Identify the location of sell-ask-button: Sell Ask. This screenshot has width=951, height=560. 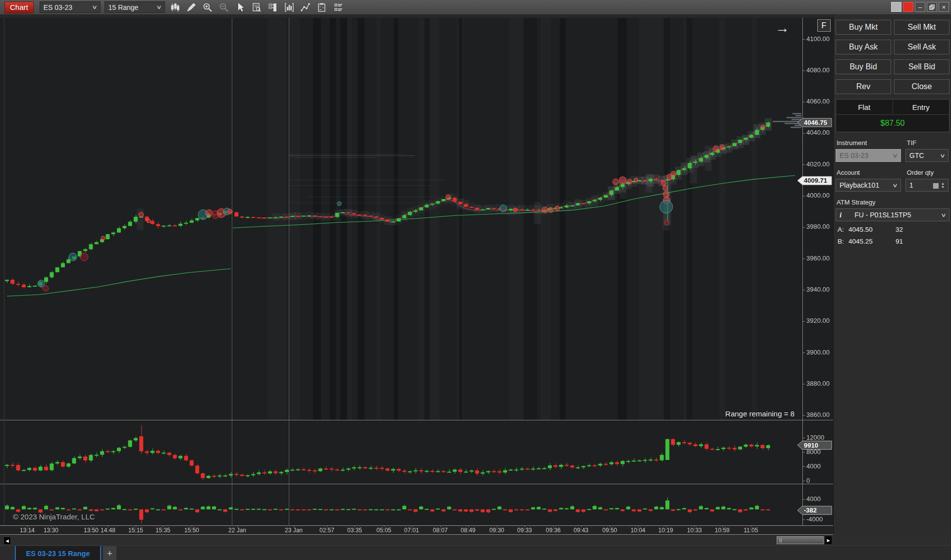
(922, 47).